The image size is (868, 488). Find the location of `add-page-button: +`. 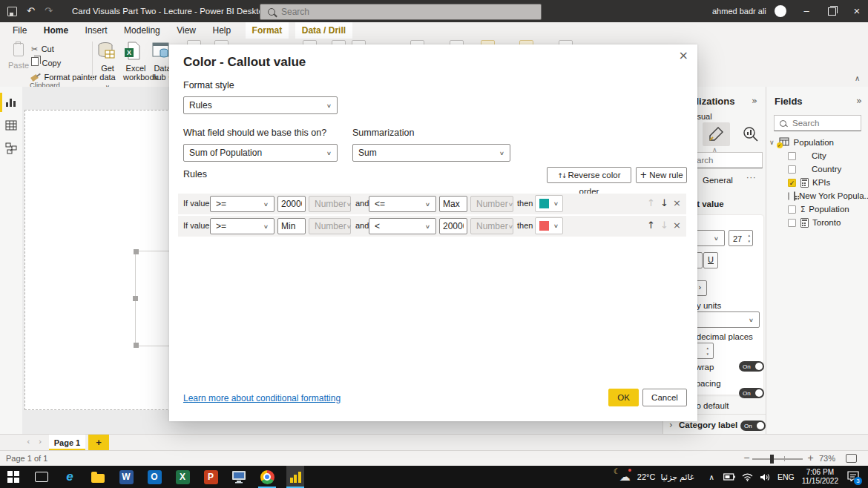

add-page-button: + is located at coordinates (99, 443).